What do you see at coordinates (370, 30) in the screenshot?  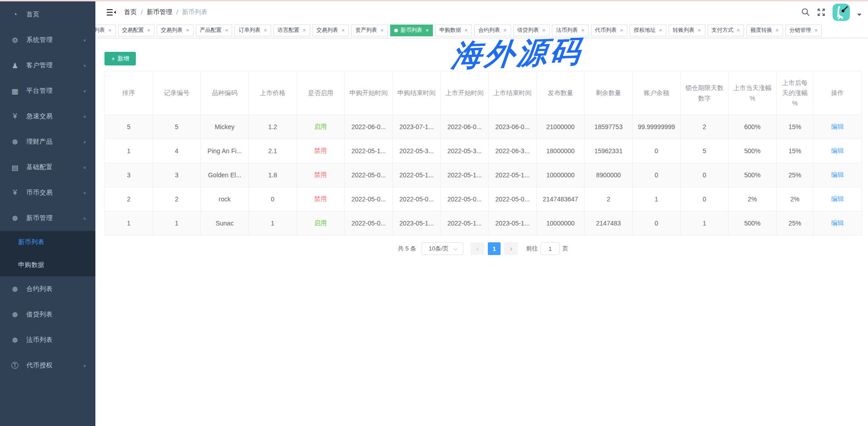 I see `tab: 资产列表` at bounding box center [370, 30].